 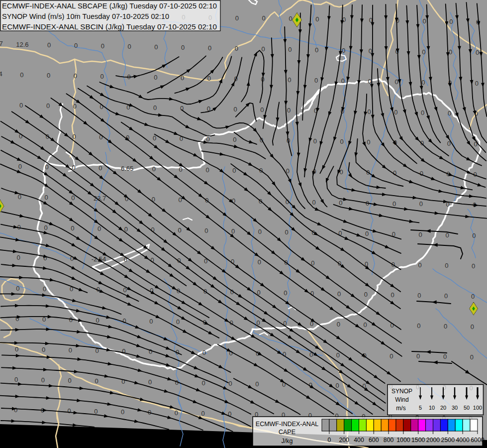 What do you see at coordinates (478, 440) in the screenshot?
I see `svg-text: 6000` at bounding box center [478, 440].